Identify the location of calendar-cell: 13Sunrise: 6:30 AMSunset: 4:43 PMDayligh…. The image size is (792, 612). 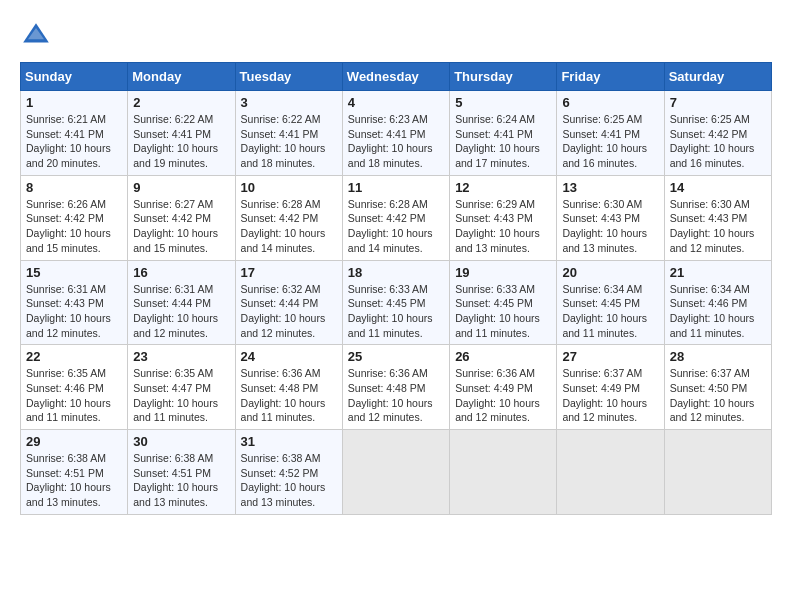
(610, 218).